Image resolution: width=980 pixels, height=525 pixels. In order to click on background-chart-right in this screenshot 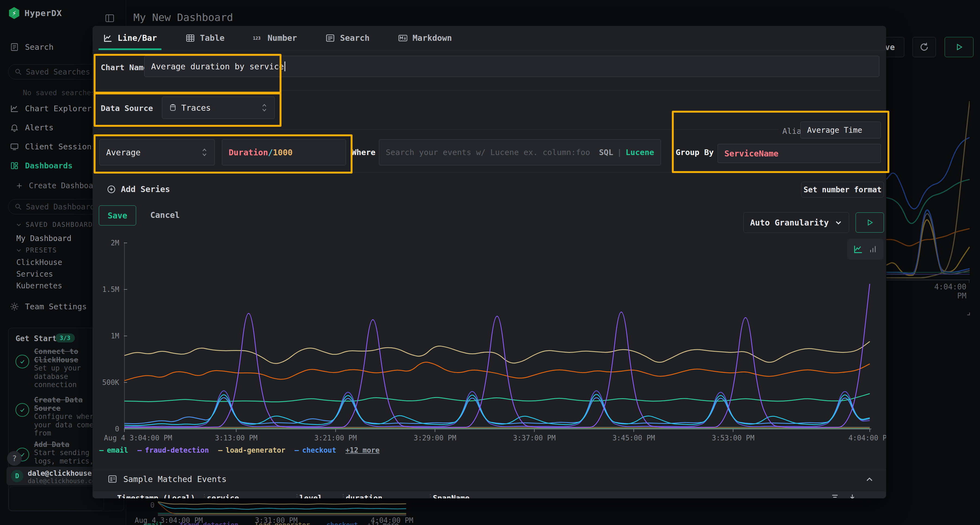, I will do `click(928, 188)`.